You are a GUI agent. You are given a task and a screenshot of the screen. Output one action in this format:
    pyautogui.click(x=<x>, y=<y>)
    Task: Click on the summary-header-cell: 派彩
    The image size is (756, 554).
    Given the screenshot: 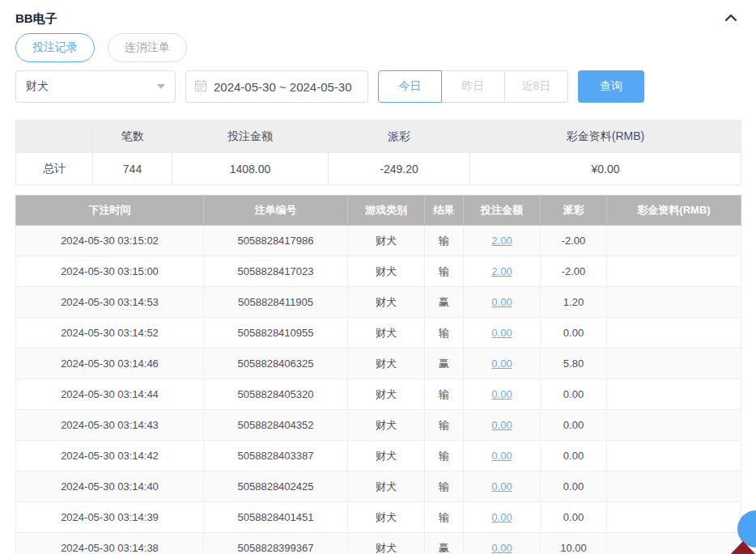 What is the action you would take?
    pyautogui.click(x=400, y=137)
    